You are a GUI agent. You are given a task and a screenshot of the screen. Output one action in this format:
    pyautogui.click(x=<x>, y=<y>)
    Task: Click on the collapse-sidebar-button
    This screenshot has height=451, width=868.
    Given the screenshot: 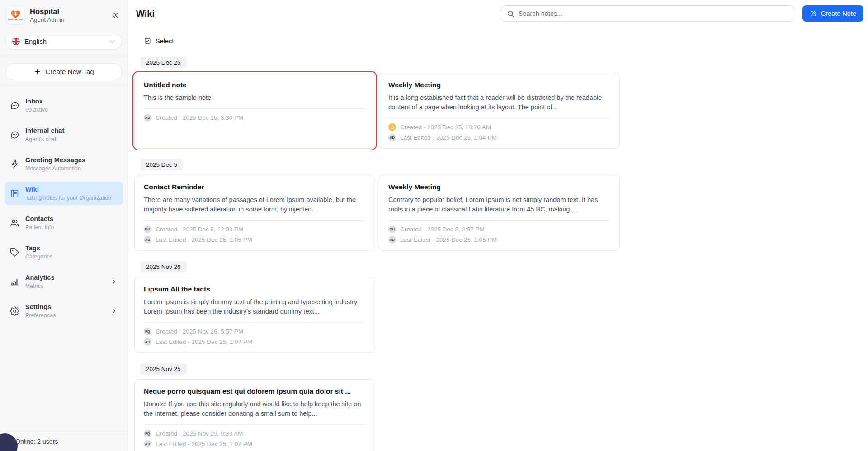 What is the action you would take?
    pyautogui.click(x=115, y=15)
    